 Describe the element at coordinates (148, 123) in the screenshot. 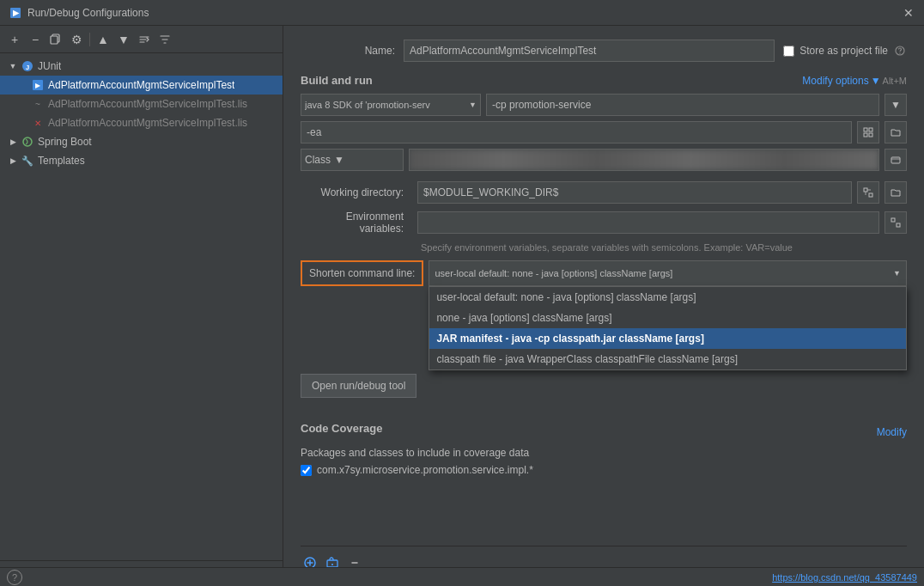

I see `adplatform-lis2-label: AdPlatformAccountMgmtServiceImplTest.lis` at that location.